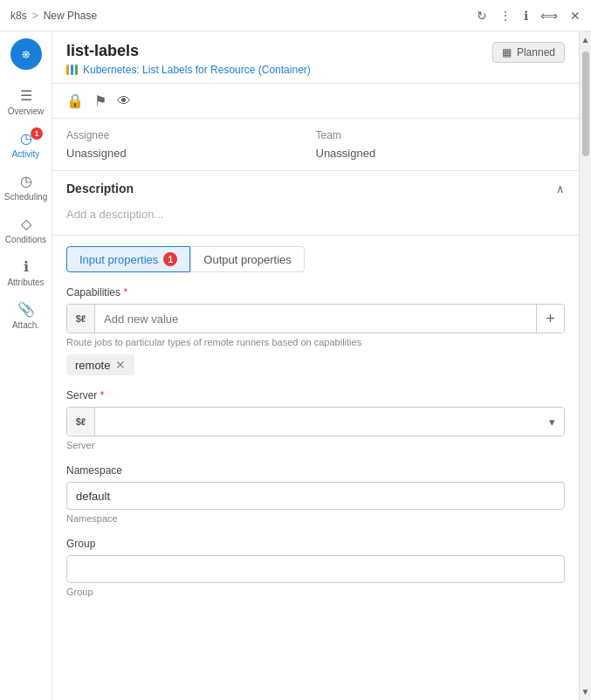 This screenshot has height=700, width=591. Describe the element at coordinates (26, 154) in the screenshot. I see `sidebar-item-label-activity: Activity` at that location.